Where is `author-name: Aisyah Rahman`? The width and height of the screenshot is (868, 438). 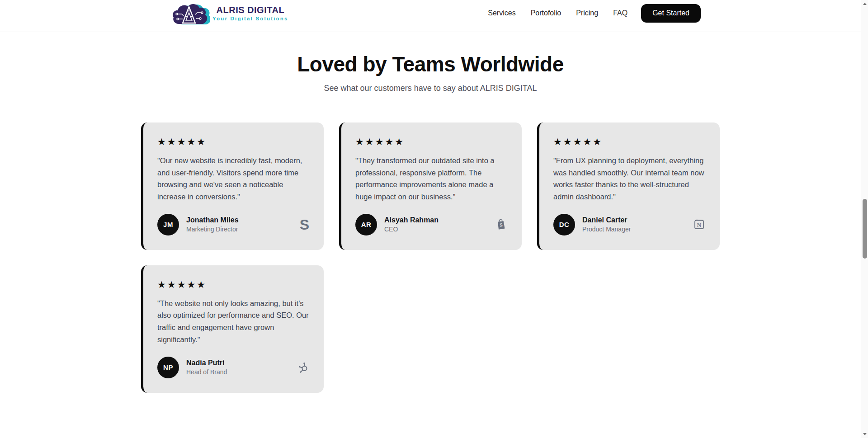 author-name: Aisyah Rahman is located at coordinates (411, 220).